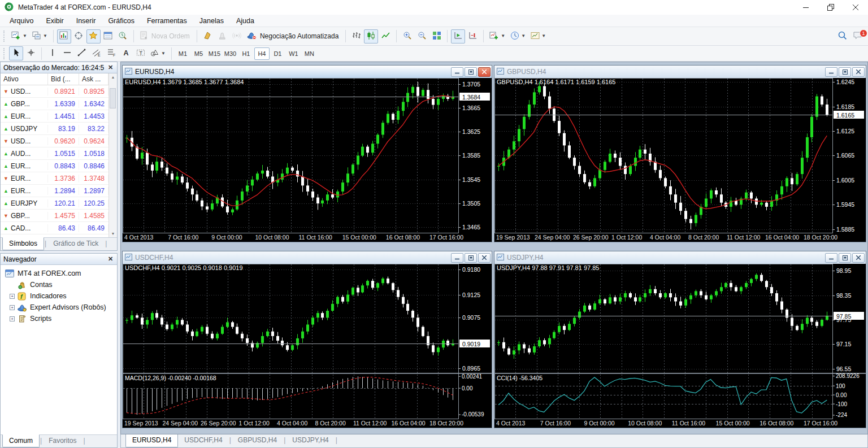 The height and width of the screenshot is (448, 868). What do you see at coordinates (31, 53) in the screenshot?
I see `crosshair-button` at bounding box center [31, 53].